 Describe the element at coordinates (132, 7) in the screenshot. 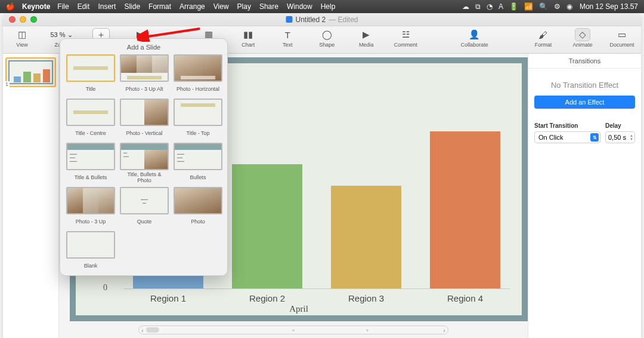

I see `menu-slide: Slide` at that location.